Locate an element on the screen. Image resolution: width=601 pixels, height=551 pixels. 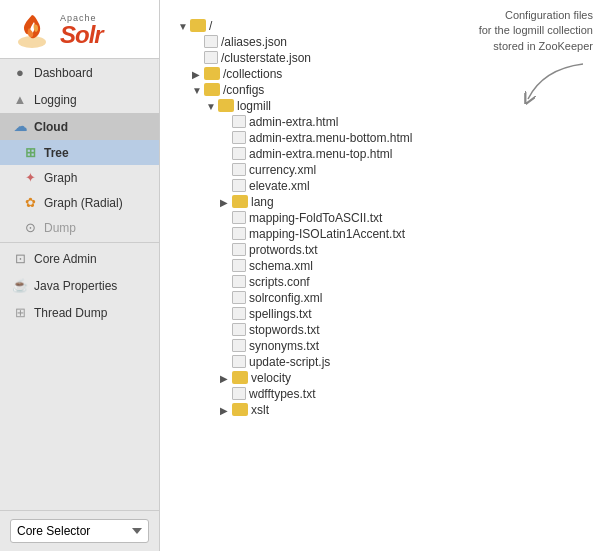
sidebar-item-java-properties: ☕ Java Properties is located at coordinates (80, 286).